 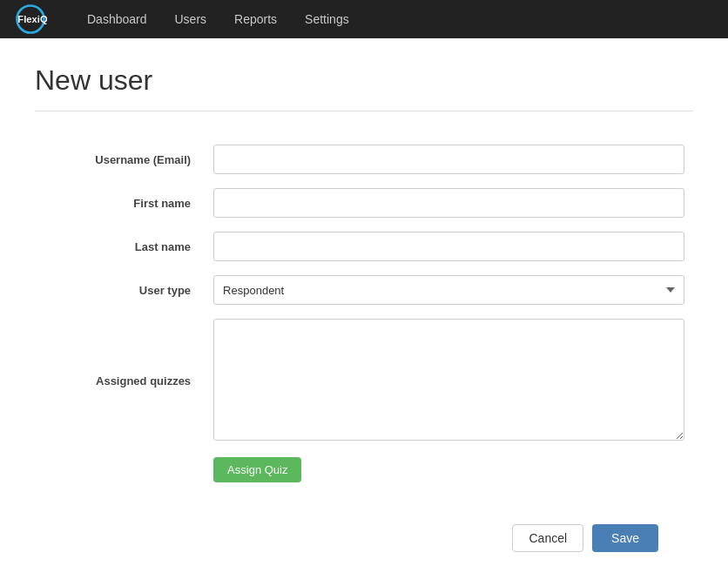 What do you see at coordinates (449, 290) in the screenshot?
I see `usertype-select: Respondent Admin` at bounding box center [449, 290].